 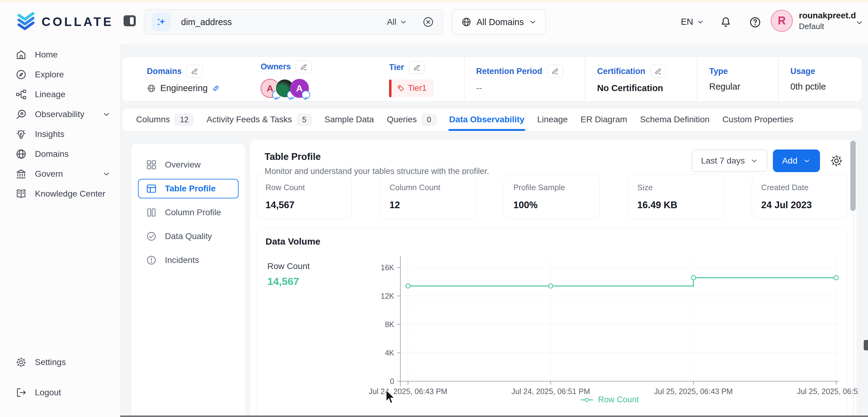 What do you see at coordinates (188, 236) in the screenshot?
I see `profiler-nav-data-quality: Data Quality` at bounding box center [188, 236].